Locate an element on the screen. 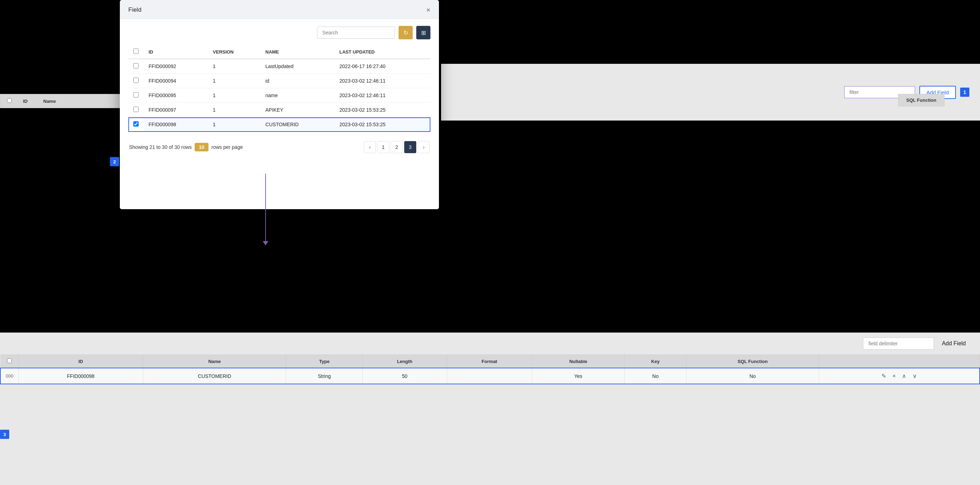 The height and width of the screenshot is (485, 980). modal-row-id: FFID000094 is located at coordinates (176, 81).